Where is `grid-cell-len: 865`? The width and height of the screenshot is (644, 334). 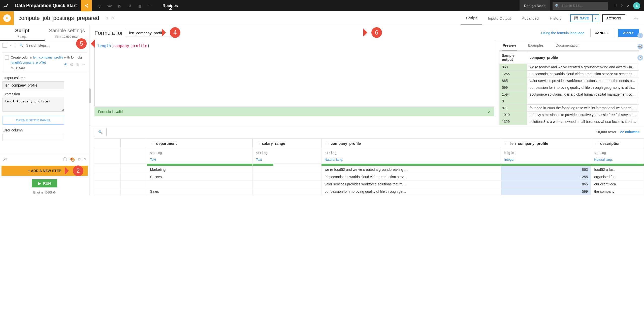 grid-cell-len: 865 is located at coordinates (546, 184).